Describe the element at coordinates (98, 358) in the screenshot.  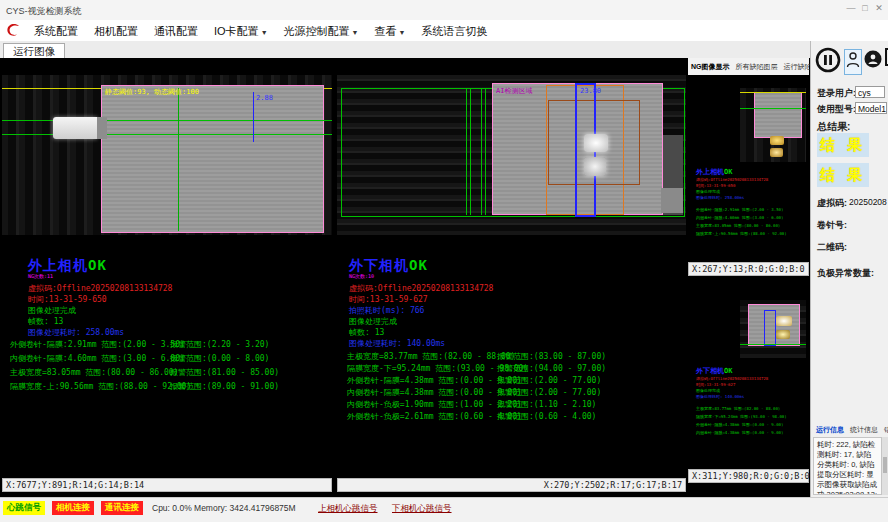
I see `measurement-row: 内侧卷针-隔膜:4.60mm 范围:(3.00 - 6.00)` at that location.